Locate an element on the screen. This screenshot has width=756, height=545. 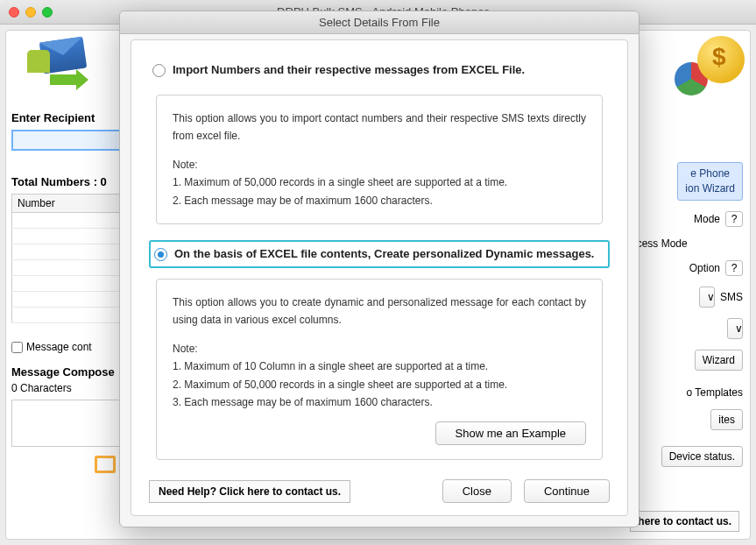
small-dropdown: ∨ is located at coordinates (735, 329).